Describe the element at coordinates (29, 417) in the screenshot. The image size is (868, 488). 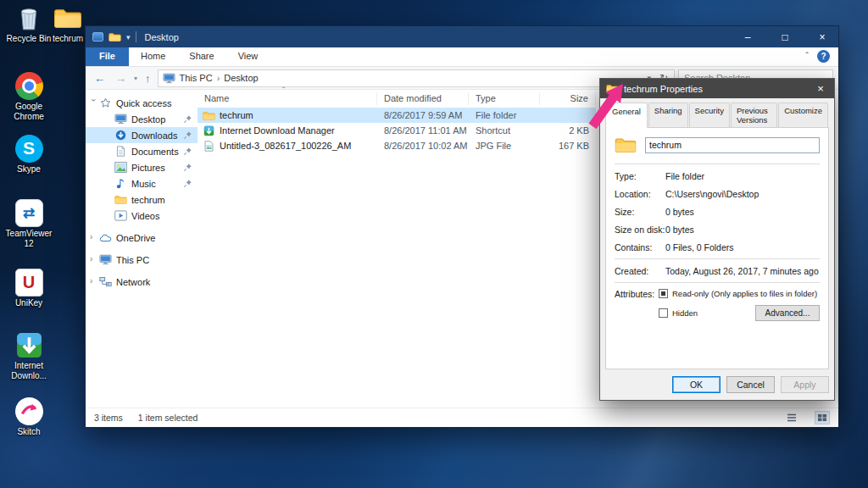
I see `desktop-icon-skitch: Skitch` at that location.